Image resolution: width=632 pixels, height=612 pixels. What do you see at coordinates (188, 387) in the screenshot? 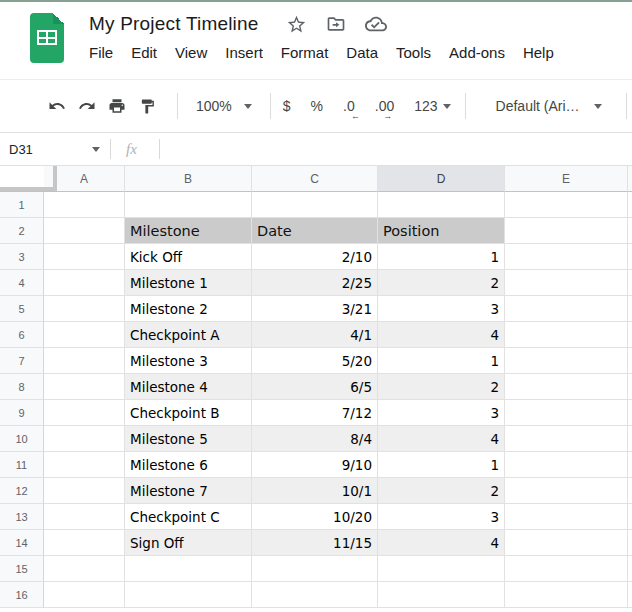
I see `cell-B8: Milestone 4` at bounding box center [188, 387].